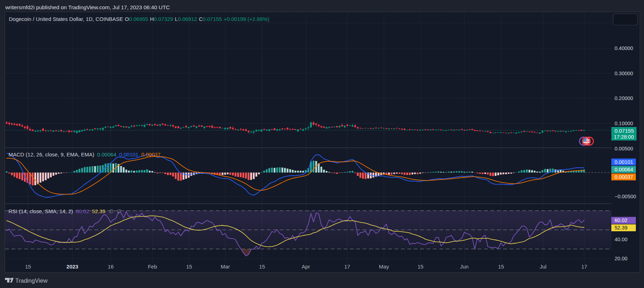 The height and width of the screenshot is (288, 644). I want to click on svg-text: 2023, so click(72, 267).